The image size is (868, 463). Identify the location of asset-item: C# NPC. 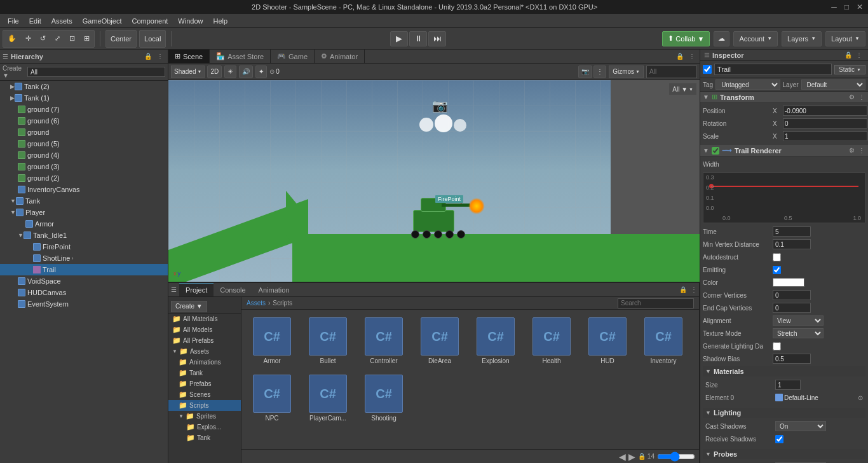
(272, 398).